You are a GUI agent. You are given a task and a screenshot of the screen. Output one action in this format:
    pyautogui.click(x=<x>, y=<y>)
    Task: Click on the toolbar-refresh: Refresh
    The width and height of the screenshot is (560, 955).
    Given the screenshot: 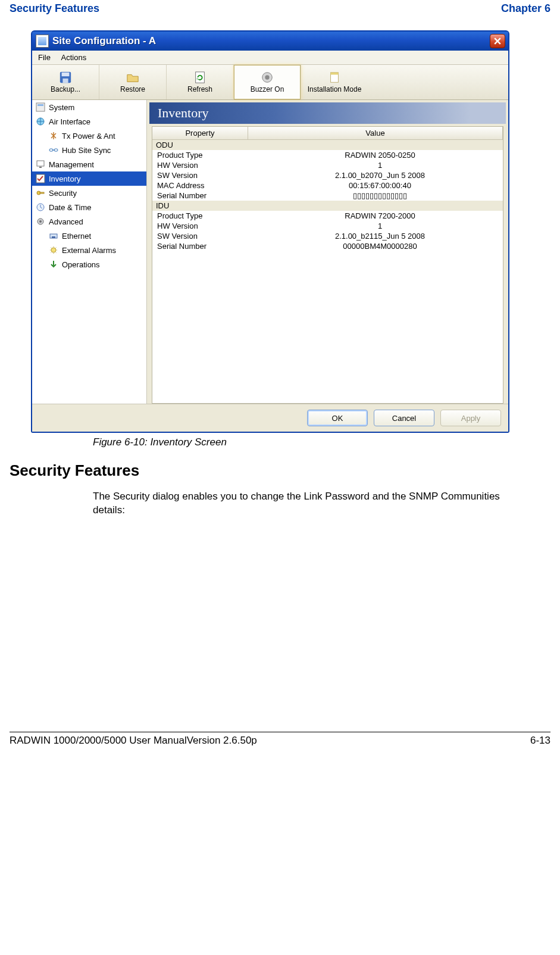 What is the action you would take?
    pyautogui.click(x=200, y=82)
    